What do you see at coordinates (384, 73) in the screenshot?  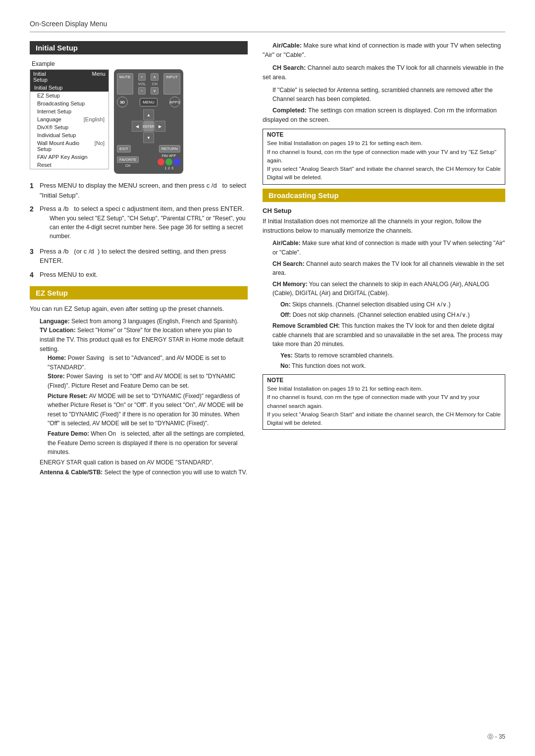 I see `right-ch-search: CH Search: Channel auto search makes the…` at bounding box center [384, 73].